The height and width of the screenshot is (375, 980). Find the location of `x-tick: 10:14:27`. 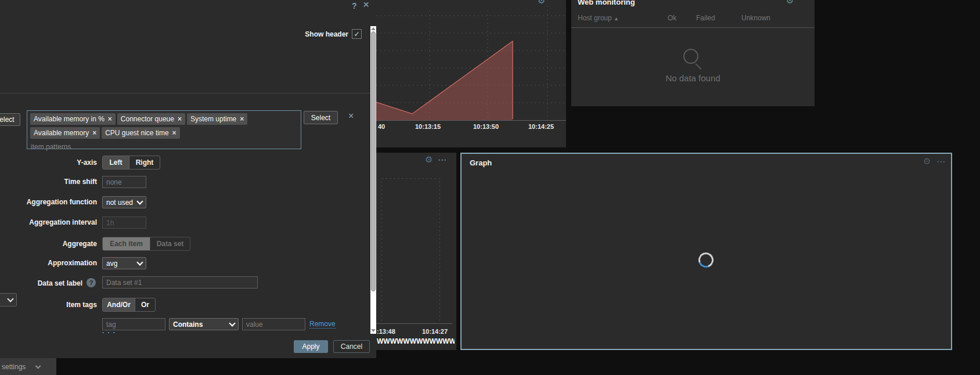

x-tick: 10:14:27 is located at coordinates (435, 331).